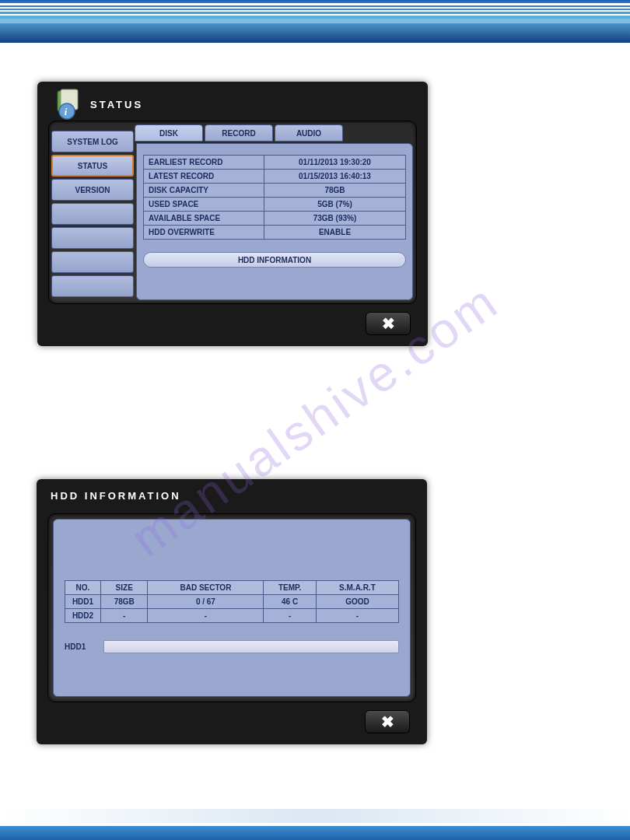 This screenshot has width=630, height=840. I want to click on svg-text: i, so click(67, 112).